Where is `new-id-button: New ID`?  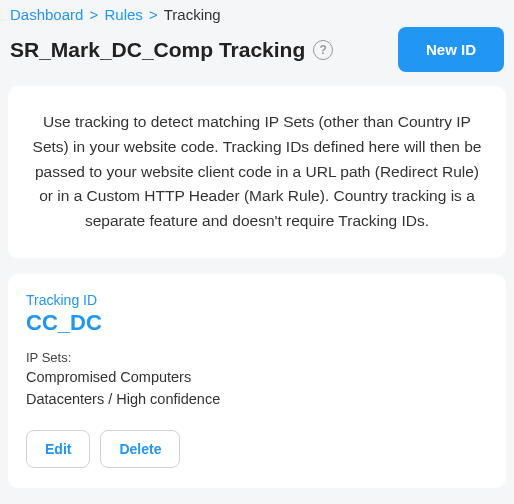
new-id-button: New ID is located at coordinates (451, 50).